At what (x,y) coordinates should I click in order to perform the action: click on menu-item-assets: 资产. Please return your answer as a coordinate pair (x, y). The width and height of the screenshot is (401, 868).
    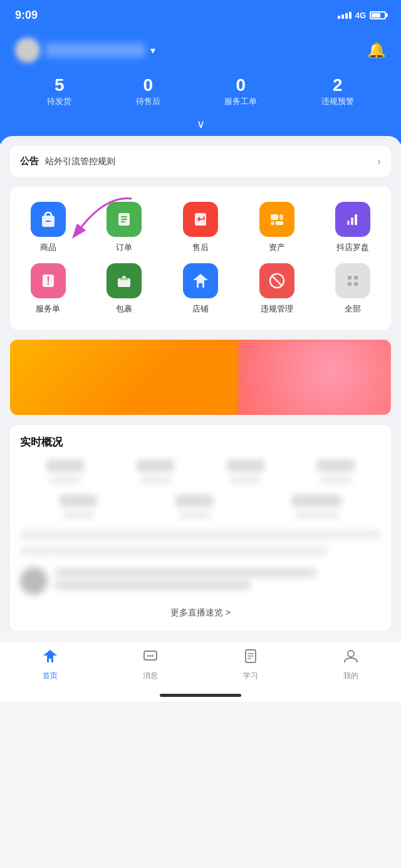
    Looking at the image, I should click on (277, 227).